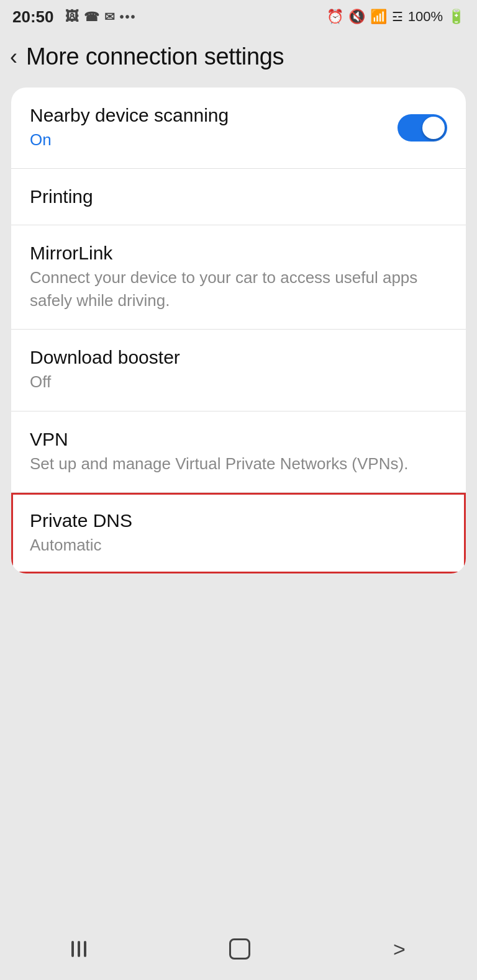  I want to click on setting-text-download-booster: Download booster Off, so click(238, 370).